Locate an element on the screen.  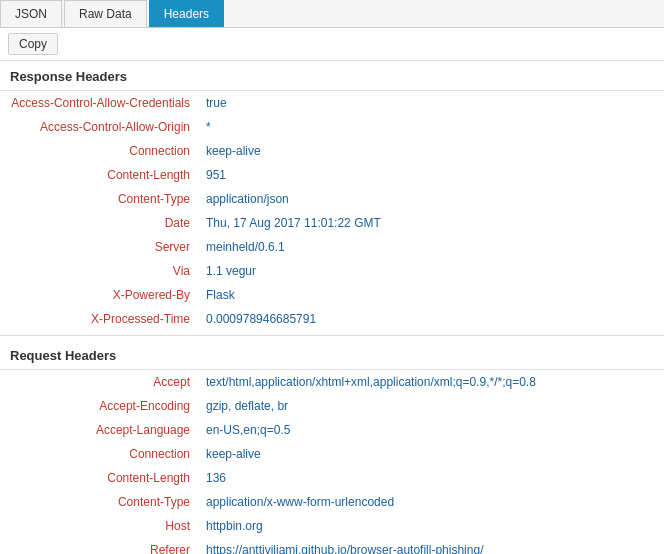
table-row: Date Thu, 17 Aug 2017 11:01:22 GMT is located at coordinates (332, 223).